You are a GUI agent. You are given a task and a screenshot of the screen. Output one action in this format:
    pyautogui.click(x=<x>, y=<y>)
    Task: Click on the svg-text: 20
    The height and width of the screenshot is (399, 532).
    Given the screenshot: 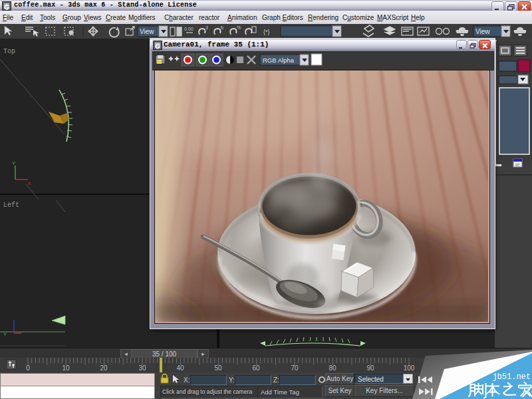 What is the action you would take?
    pyautogui.click(x=104, y=368)
    